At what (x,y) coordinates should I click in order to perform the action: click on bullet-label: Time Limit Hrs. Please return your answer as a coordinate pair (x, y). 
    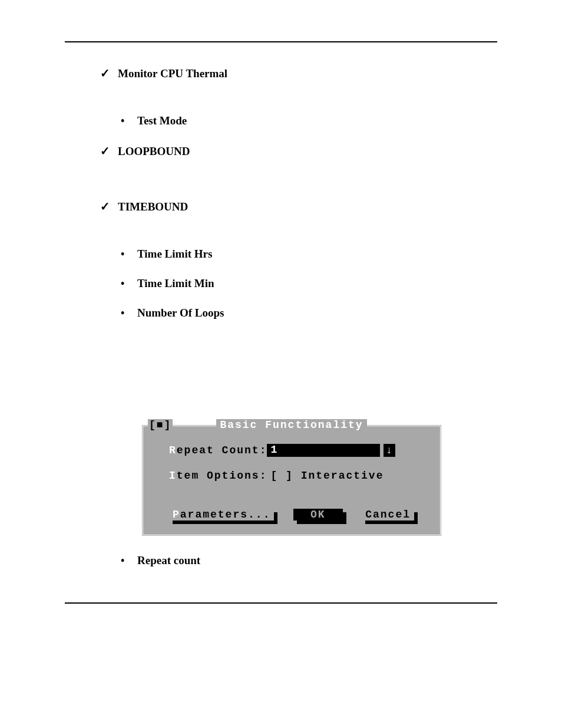
    Looking at the image, I should click on (174, 254).